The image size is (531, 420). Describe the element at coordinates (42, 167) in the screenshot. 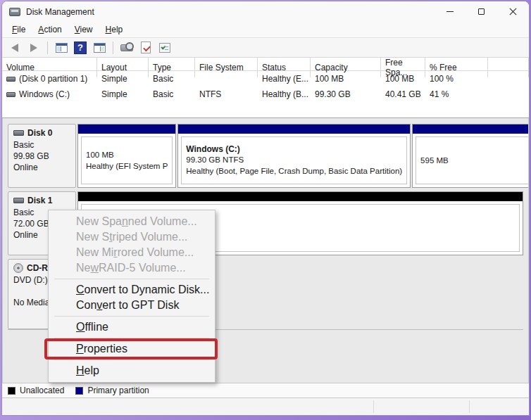

I see `disk0-state: Online` at that location.